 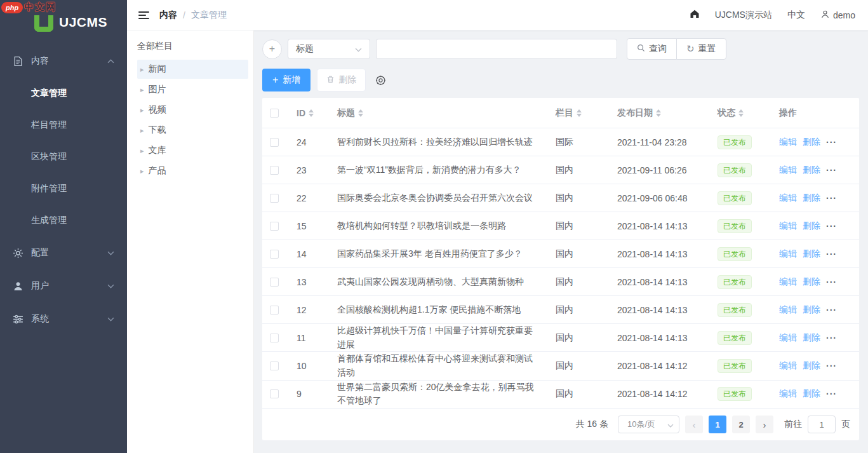 I want to click on goto-page-input, so click(x=822, y=424).